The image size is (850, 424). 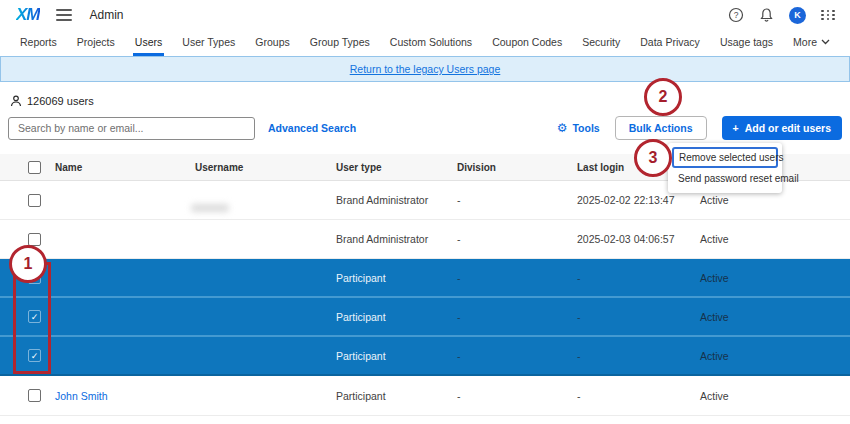 What do you see at coordinates (812, 43) in the screenshot?
I see `tab-more: More` at bounding box center [812, 43].